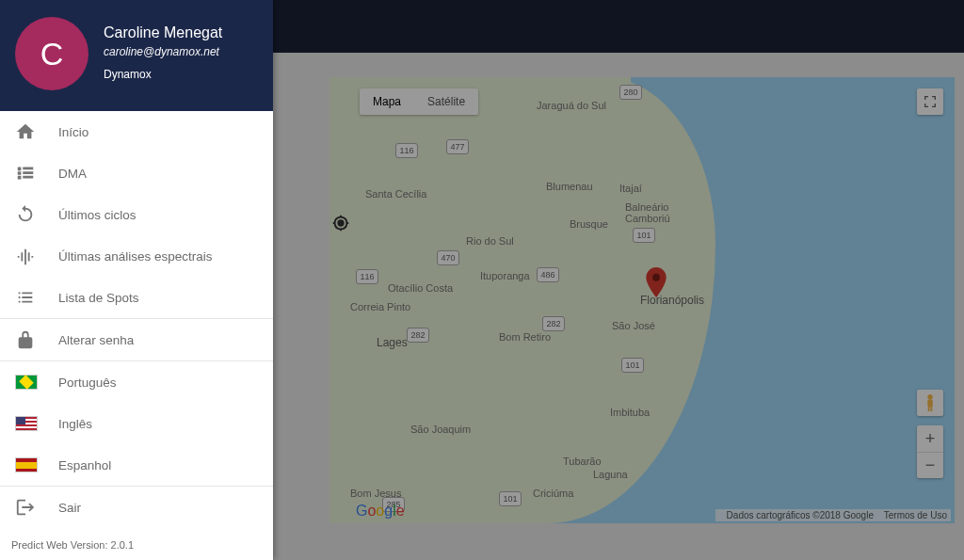 Image resolution: width=964 pixels, height=560 pixels. Describe the element at coordinates (137, 507) in the screenshot. I see `menu-item-sair: Sair` at that location.